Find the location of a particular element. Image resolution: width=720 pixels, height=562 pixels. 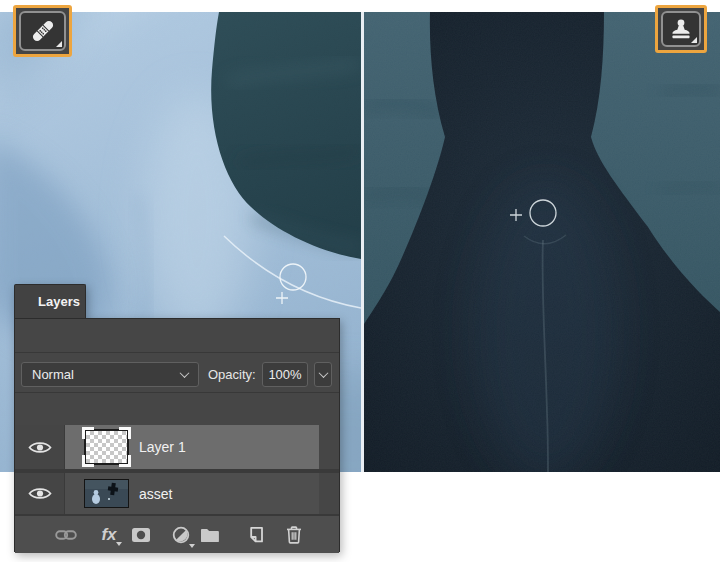

trash-icon is located at coordinates (294, 535).